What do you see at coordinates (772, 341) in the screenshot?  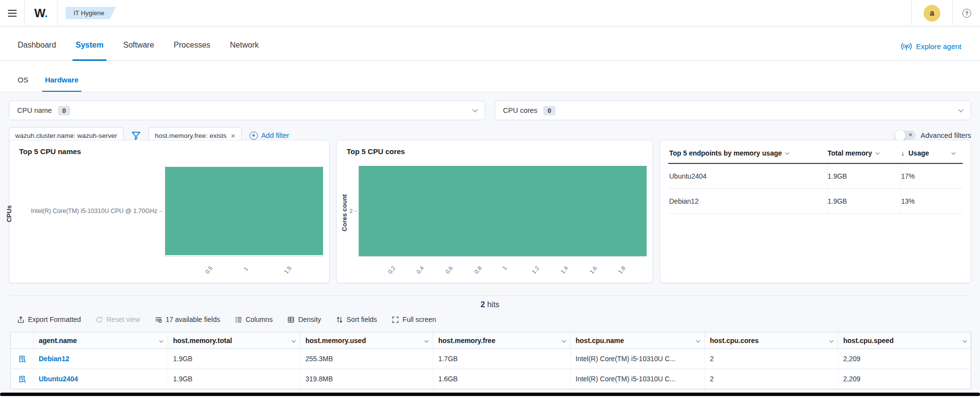 I see `col-cpu-cores: host.cpu.cores` at bounding box center [772, 341].